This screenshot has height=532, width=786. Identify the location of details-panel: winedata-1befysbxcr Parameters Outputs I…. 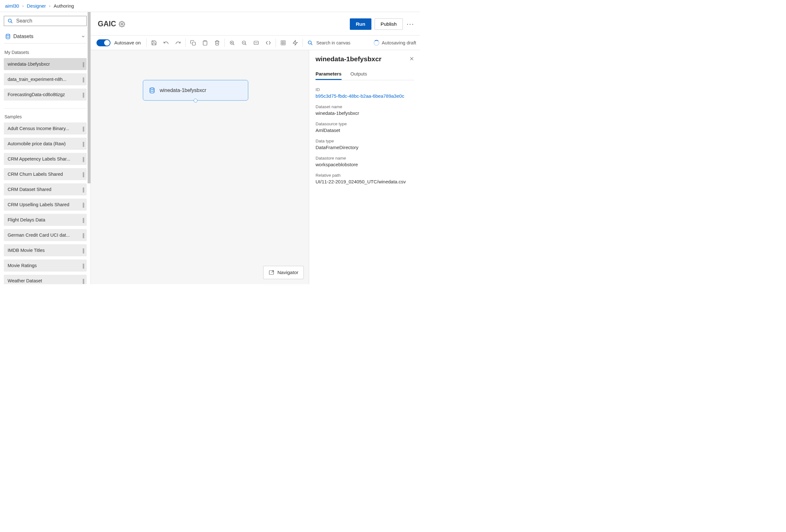
(365, 167).